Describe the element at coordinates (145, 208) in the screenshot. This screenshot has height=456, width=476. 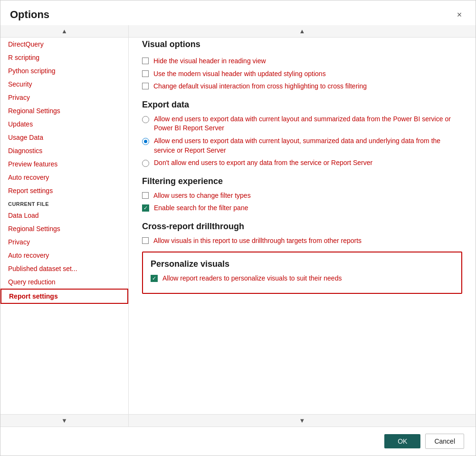
I see `checkbox-enable-search-filter: ✓` at that location.